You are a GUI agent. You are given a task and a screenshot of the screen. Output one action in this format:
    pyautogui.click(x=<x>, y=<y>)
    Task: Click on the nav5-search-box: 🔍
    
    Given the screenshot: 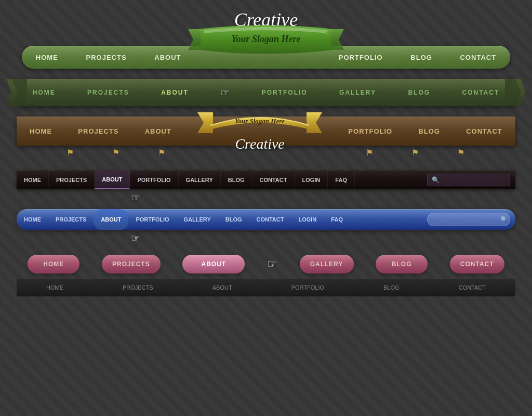 What is the action you would take?
    pyautogui.click(x=469, y=219)
    